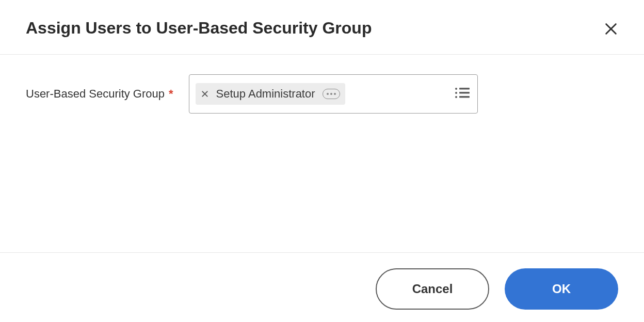 Image resolution: width=644 pixels, height=322 pixels. Describe the element at coordinates (266, 94) in the screenshot. I see `selected-value-text: Setup Administrator` at that location.